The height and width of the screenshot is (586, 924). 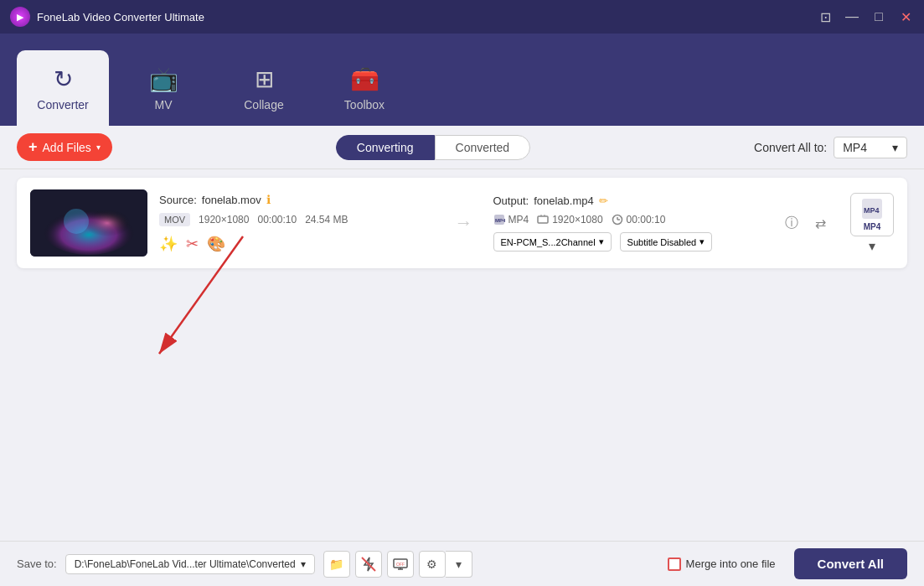 I want to click on app-title: FoneLab Video Converter Ultimate, so click(x=427, y=17).